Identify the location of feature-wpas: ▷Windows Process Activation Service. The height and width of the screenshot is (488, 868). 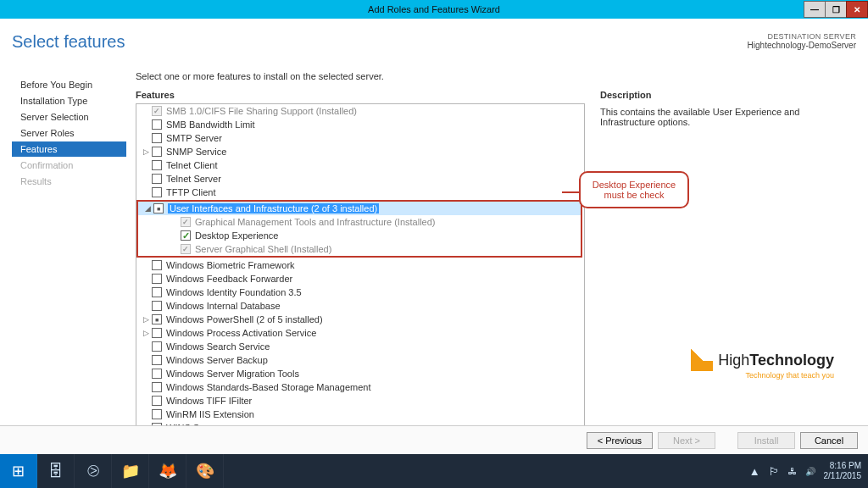
(360, 333).